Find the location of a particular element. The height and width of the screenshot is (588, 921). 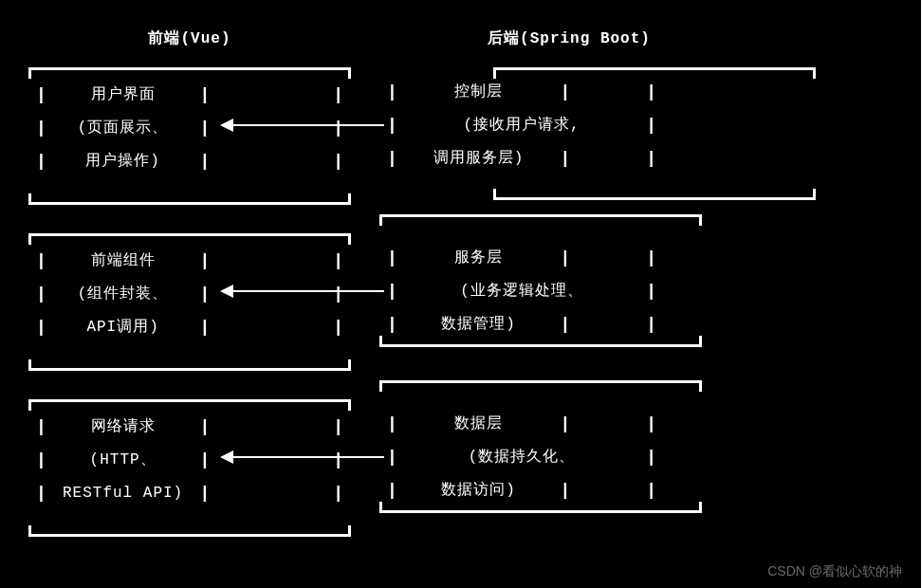

fe-line1: 网络请求 is located at coordinates (123, 427).